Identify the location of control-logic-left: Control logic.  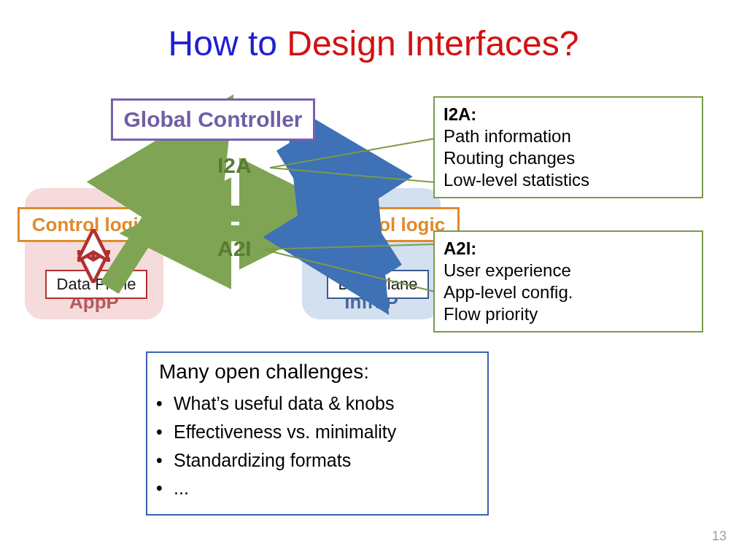
(90, 225).